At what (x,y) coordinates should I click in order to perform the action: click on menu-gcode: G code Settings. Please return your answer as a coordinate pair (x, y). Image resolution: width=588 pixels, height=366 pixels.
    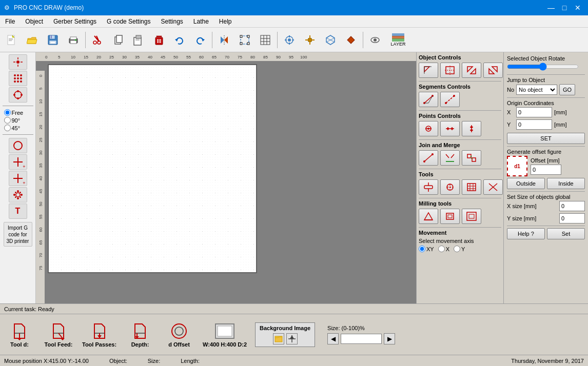
    Looking at the image, I should click on (128, 22).